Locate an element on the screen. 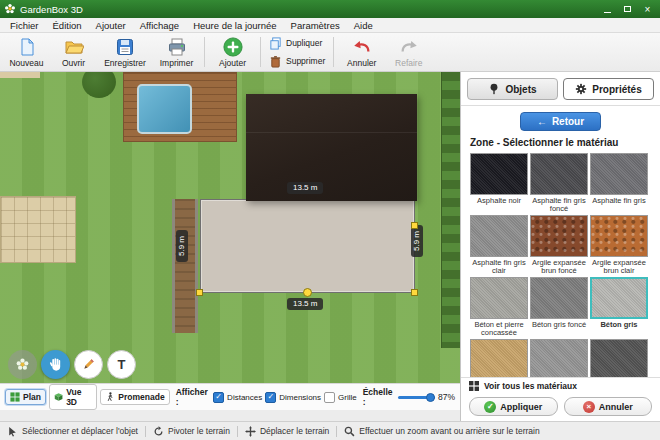 The width and height of the screenshot is (660, 440). add-button-label: Ajouter is located at coordinates (232, 63).